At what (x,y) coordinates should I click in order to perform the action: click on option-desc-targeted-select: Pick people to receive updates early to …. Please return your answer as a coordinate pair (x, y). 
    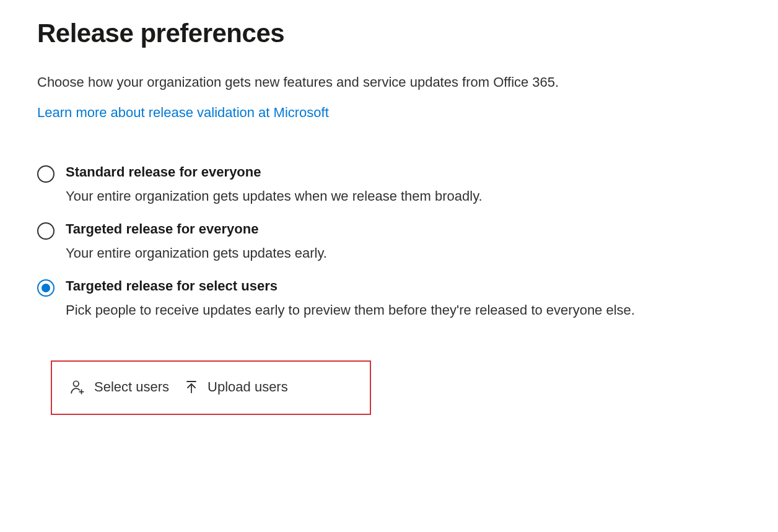
    Looking at the image, I should click on (403, 310).